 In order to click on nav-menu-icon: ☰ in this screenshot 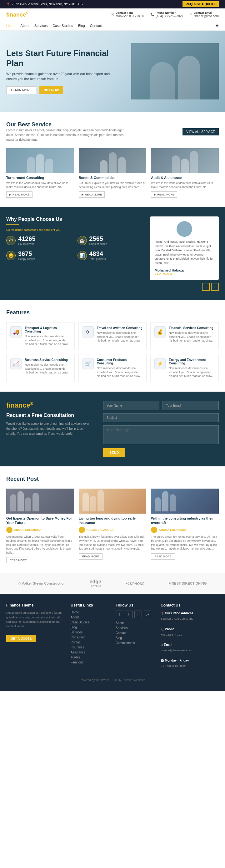, I will do `click(217, 26)`.